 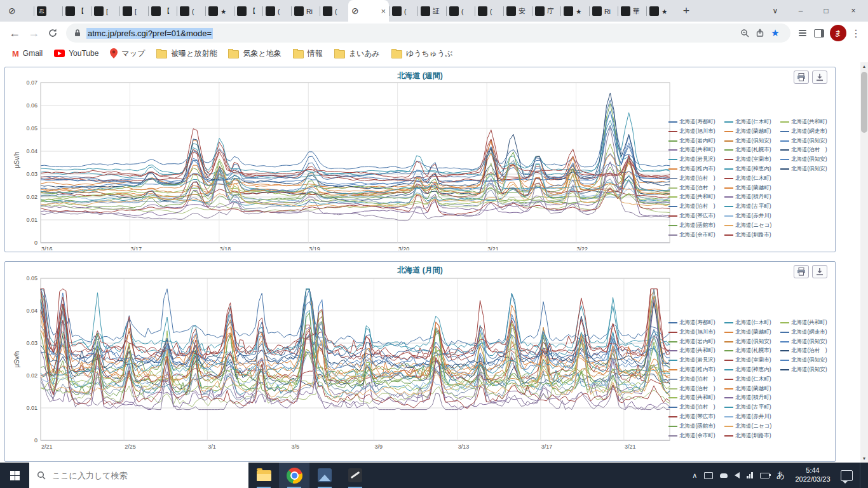 I want to click on tab-search-chevron-icon: ∨, so click(x=775, y=11).